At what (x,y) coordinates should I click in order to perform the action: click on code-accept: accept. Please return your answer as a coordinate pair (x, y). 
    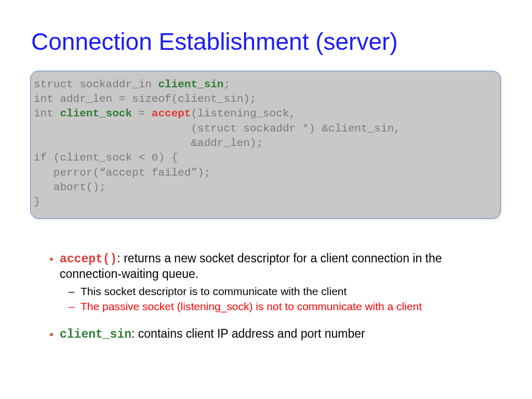
    Looking at the image, I should click on (171, 113).